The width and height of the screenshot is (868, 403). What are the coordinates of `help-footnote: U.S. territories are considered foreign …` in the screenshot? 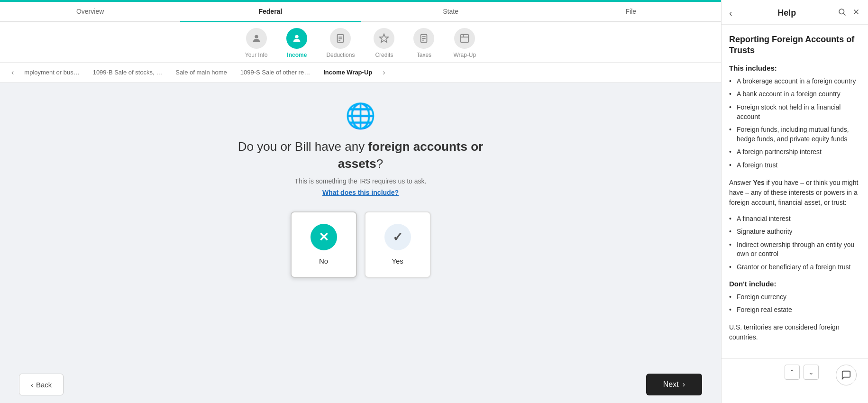 It's located at (795, 332).